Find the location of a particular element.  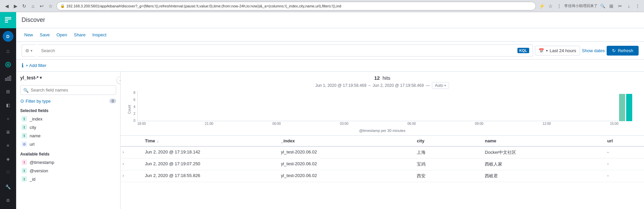

field-type-badge-t4: t is located at coordinates (24, 171).